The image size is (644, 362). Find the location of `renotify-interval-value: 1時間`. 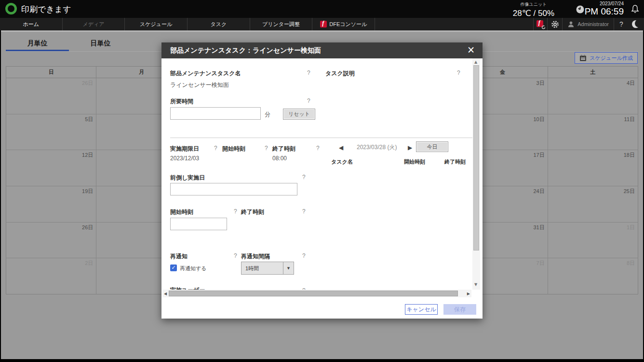

renotify-interval-value: 1時間 is located at coordinates (252, 268).